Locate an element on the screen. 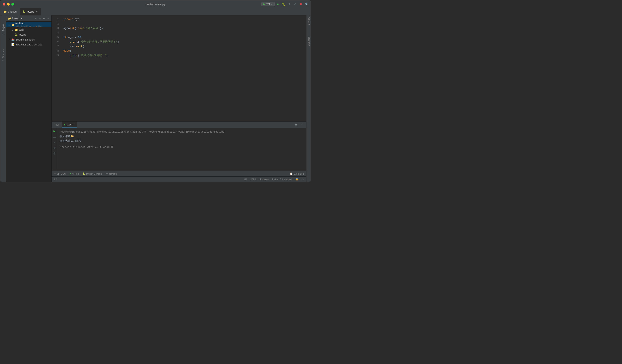  right-panel-database: Database is located at coordinates (309, 41).